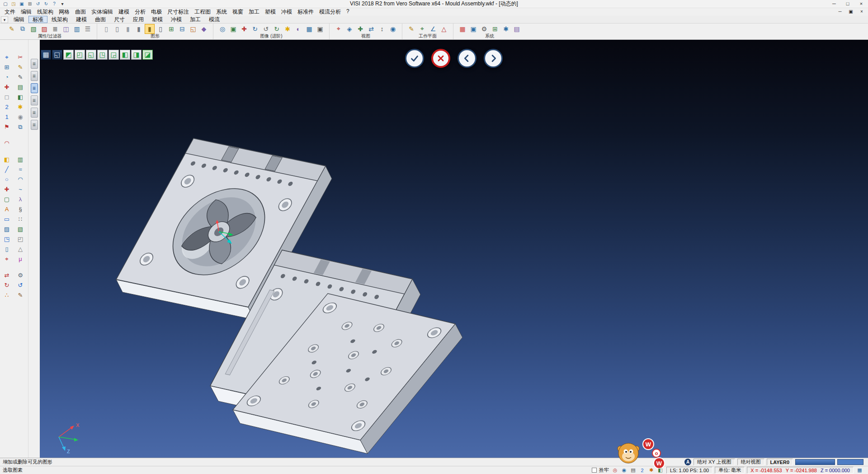  What do you see at coordinates (222, 12) in the screenshot?
I see `menu-item-12: 系统` at bounding box center [222, 12].